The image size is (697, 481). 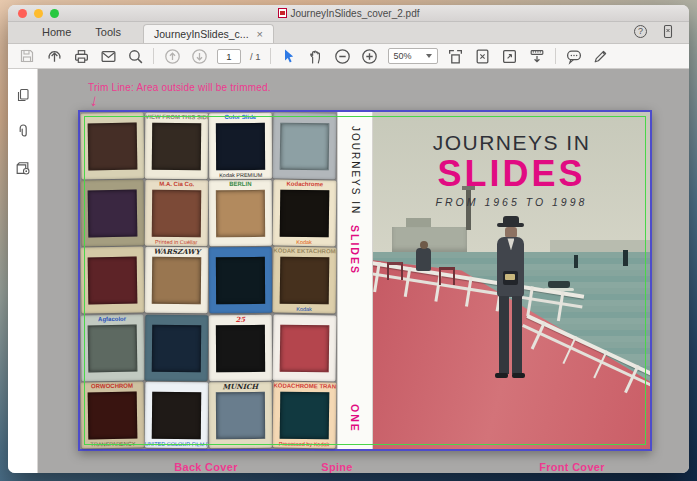 What do you see at coordinates (240, 214) in the screenshot?
I see `slide-mount: BERLIN` at bounding box center [240, 214].